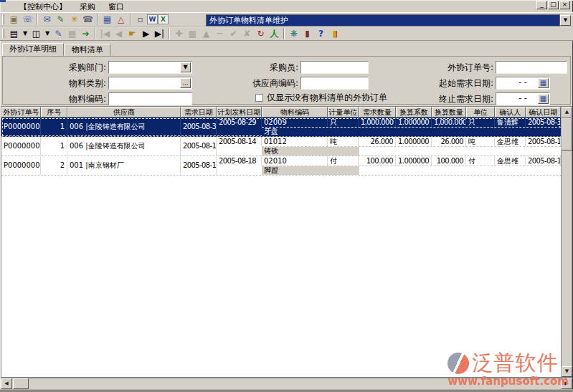 This screenshot has height=392, width=573. I want to click on purchase-dept-dropdown-icon: ▼, so click(185, 67).